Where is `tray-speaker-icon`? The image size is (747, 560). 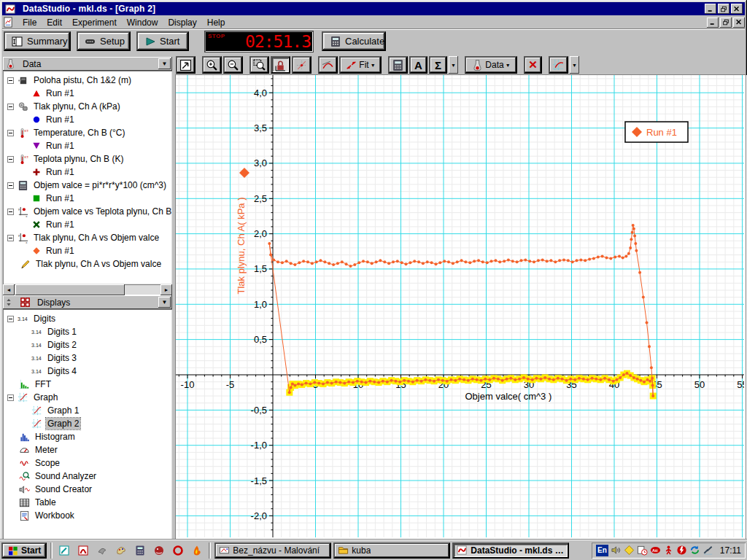 tray-speaker-icon is located at coordinates (616, 551).